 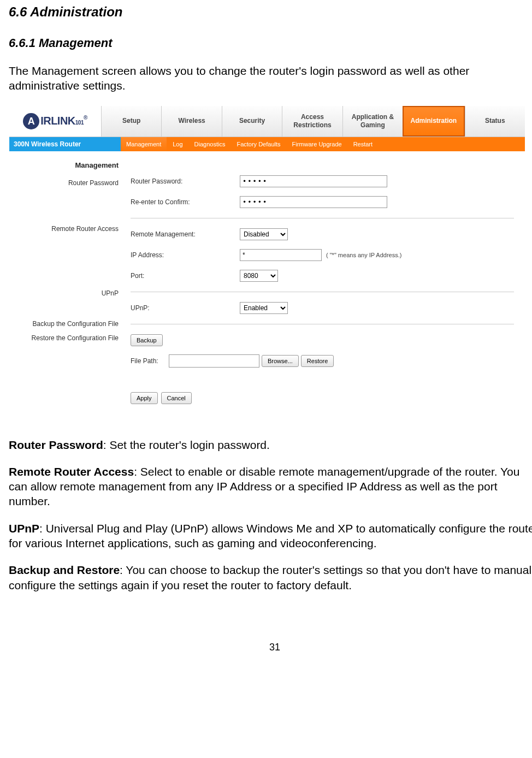 What do you see at coordinates (312, 121) in the screenshot?
I see `tab-access-restrictions: Access Restrictions` at bounding box center [312, 121].